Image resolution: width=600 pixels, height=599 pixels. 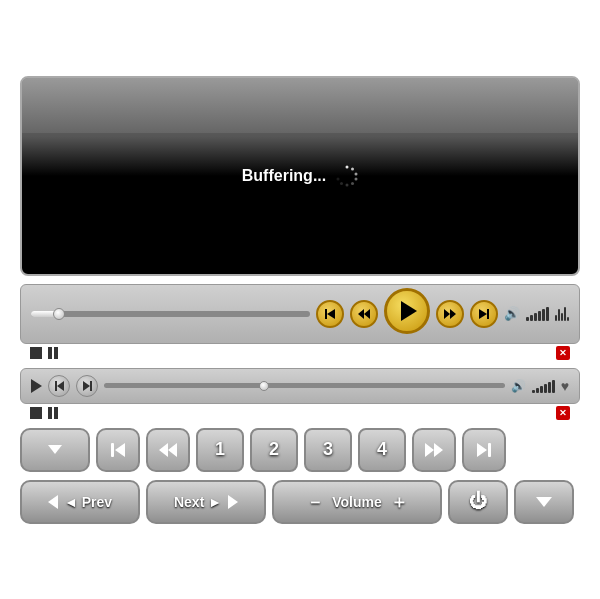 I want to click on number-buttons-row: 1 2 3 4, so click(x=300, y=450).